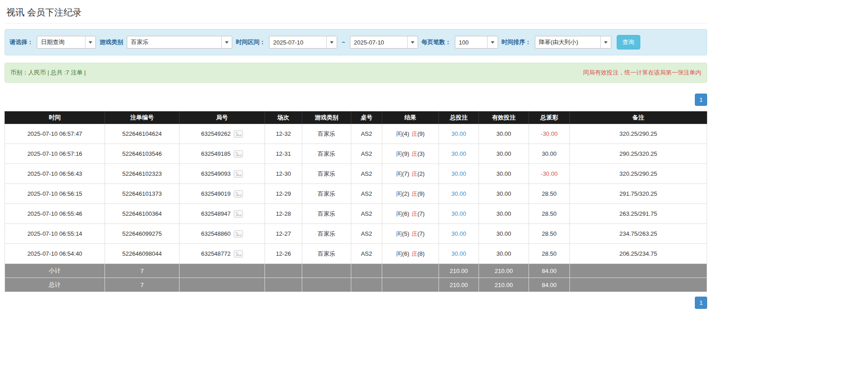 The image size is (868, 372). Describe the element at coordinates (356, 134) in the screenshot. I see `table-row: 2025-07-10 06:57:47 522646104624 6325492…` at that location.